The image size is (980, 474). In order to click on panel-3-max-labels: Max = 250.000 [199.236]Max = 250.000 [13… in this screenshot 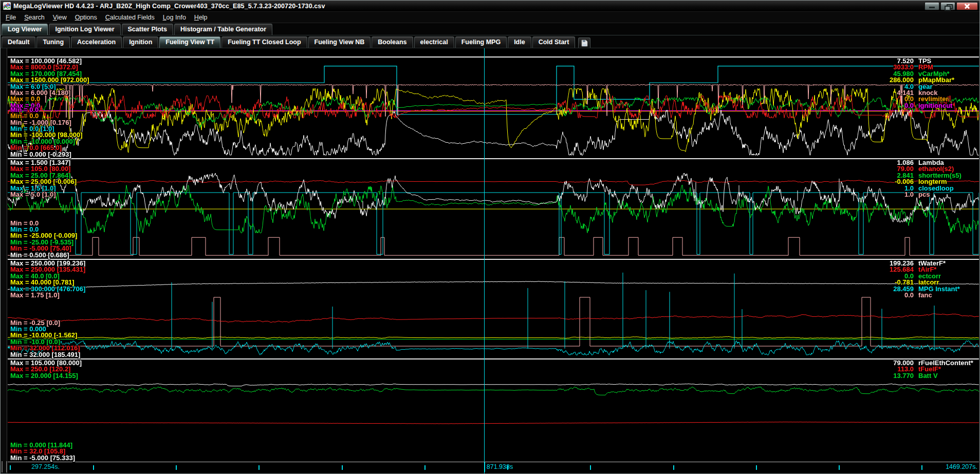, I will do `click(48, 279)`.